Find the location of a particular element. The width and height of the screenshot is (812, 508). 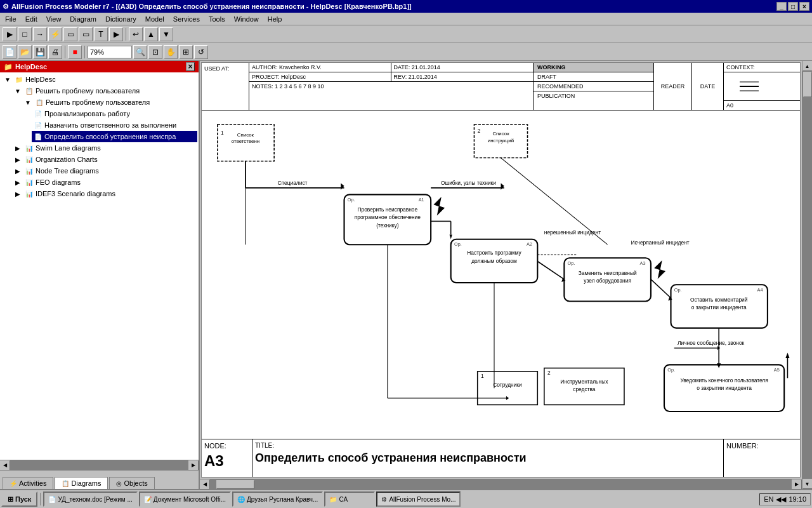

close-button: × is located at coordinates (804, 6).